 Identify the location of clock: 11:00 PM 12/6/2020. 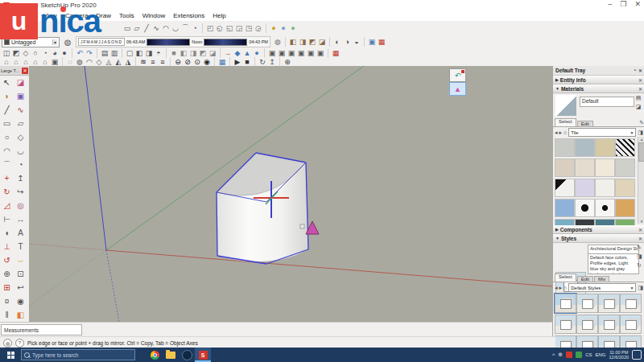
(619, 355).